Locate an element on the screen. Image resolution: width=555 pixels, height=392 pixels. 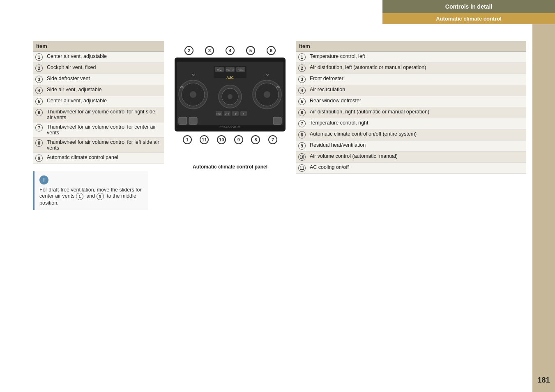
right-item-text-7: Temperature control, right is located at coordinates (339, 123).